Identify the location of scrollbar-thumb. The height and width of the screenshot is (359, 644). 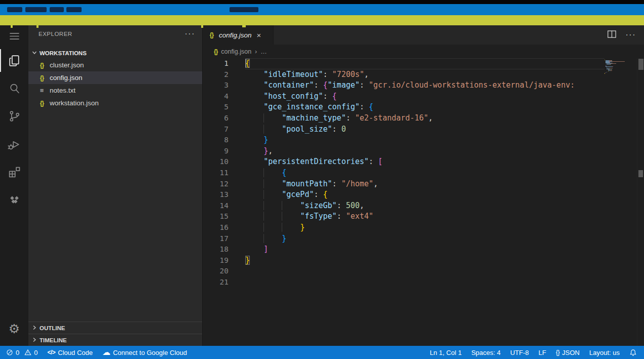
(641, 64).